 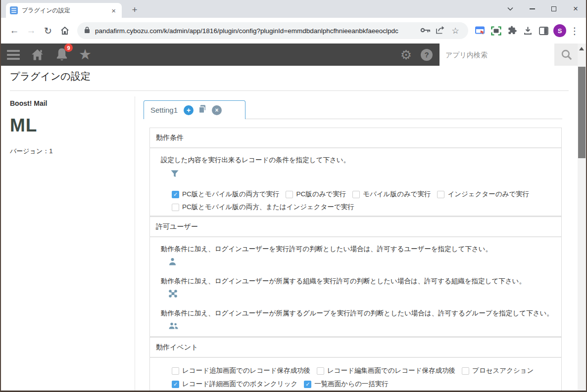 I want to click on title-divider, so click(x=289, y=91).